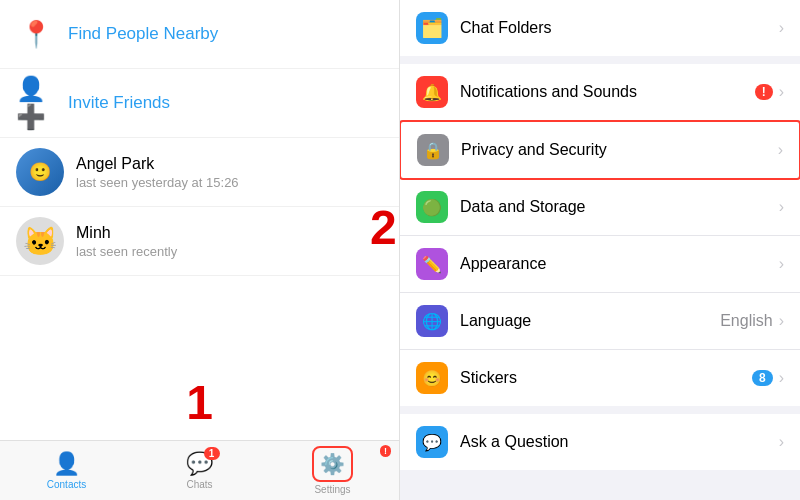 This screenshot has width=800, height=500. Describe the element at coordinates (332, 470) in the screenshot. I see `tab-settings: ⚙️ ! Settings` at that location.